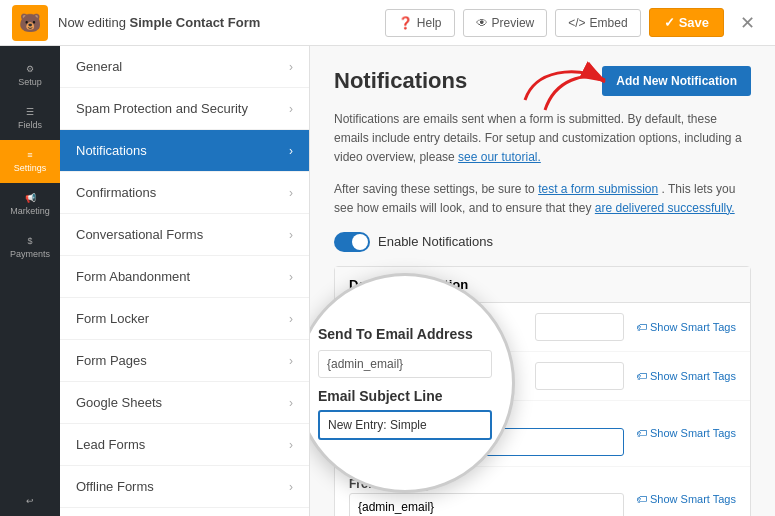 This screenshot has width=775, height=516. I want to click on zoom-send-to-input, so click(405, 364).